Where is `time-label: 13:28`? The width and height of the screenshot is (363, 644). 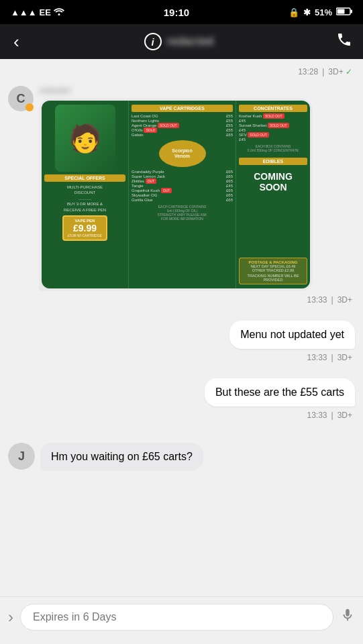
time-label: 13:28 is located at coordinates (308, 72).